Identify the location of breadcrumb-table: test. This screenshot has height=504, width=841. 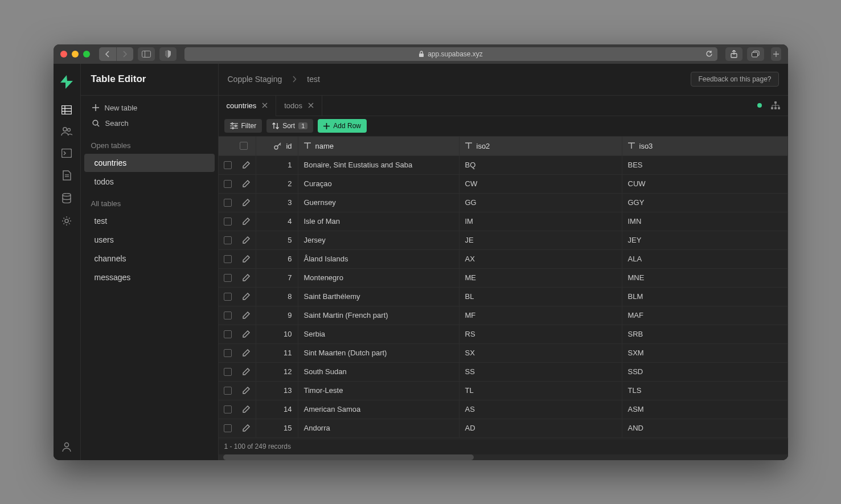
(313, 79).